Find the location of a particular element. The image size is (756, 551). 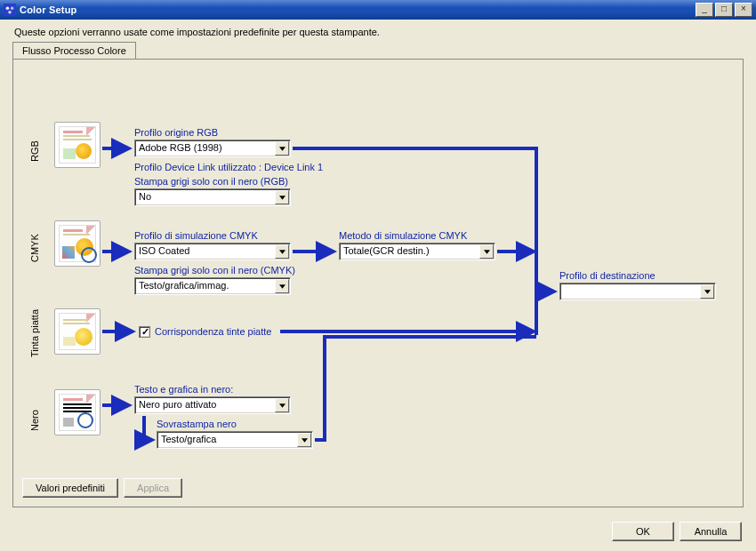

select-dest is located at coordinates (638, 291).